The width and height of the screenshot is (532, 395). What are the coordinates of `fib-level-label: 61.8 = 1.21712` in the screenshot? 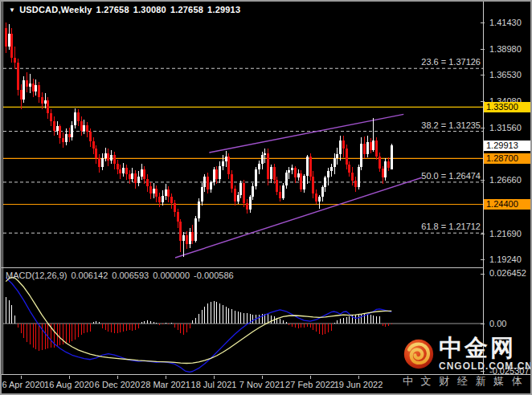 It's located at (451, 226).